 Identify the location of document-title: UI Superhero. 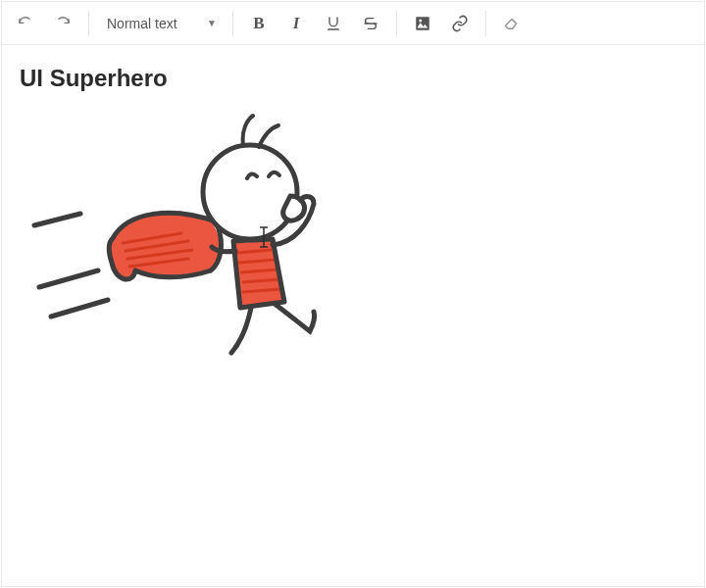
(353, 78).